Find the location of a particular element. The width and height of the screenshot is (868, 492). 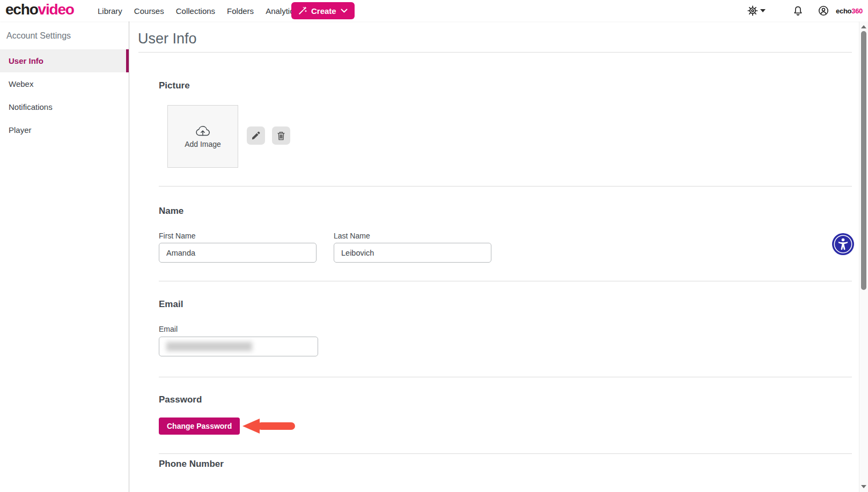

cloud-upload-icon is located at coordinates (203, 131).